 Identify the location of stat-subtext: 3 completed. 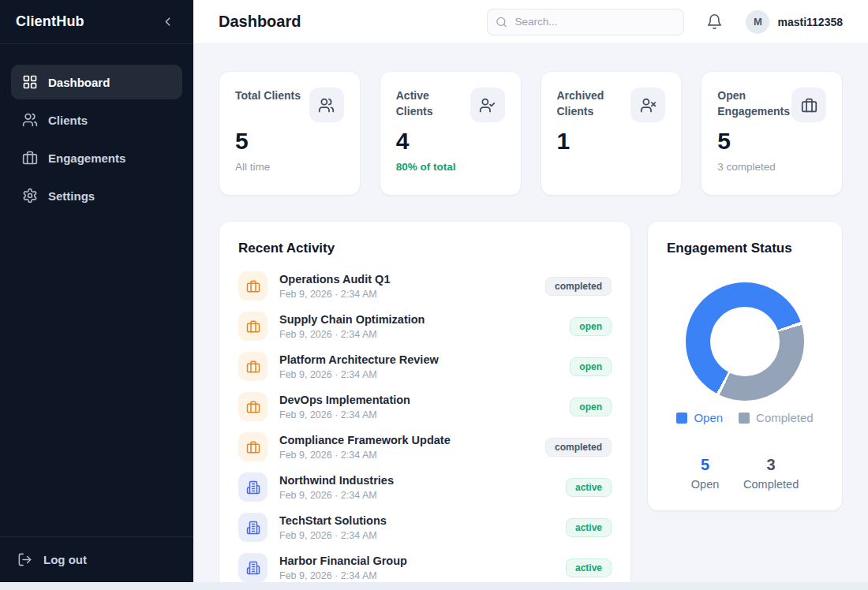
(772, 167).